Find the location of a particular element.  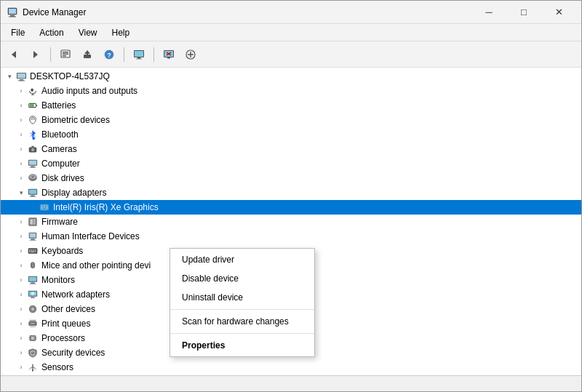

expand-icon: ▾ is located at coordinates (21, 193).